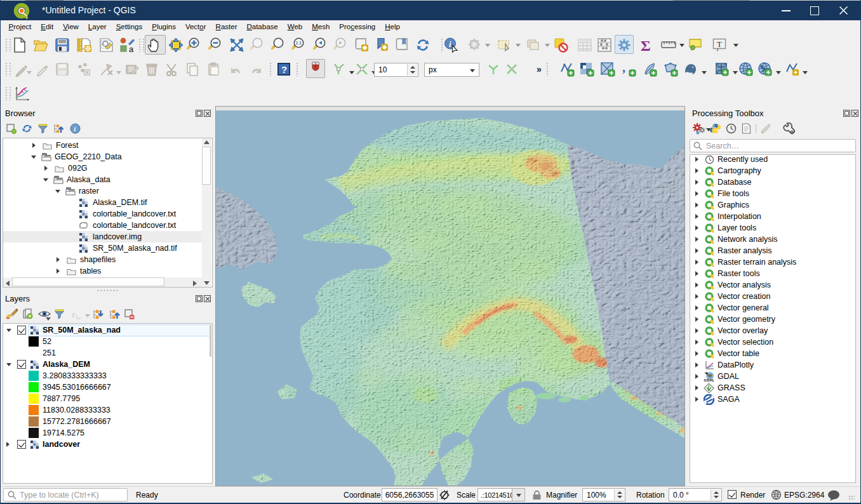 The width and height of the screenshot is (861, 504). I want to click on svg-text: T, so click(719, 44).